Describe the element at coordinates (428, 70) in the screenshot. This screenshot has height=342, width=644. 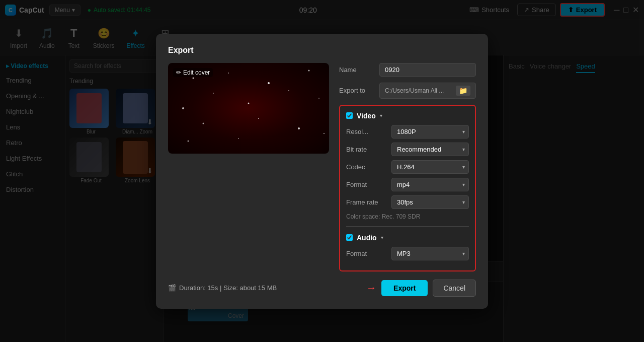
I see `name-input` at that location.